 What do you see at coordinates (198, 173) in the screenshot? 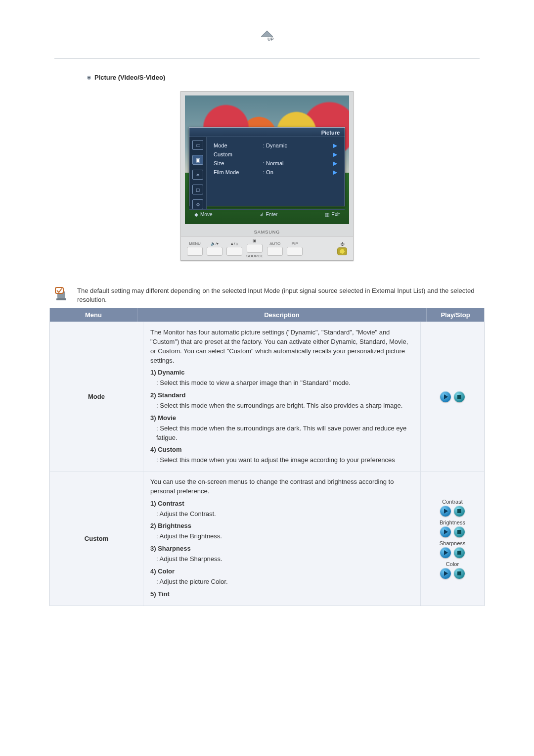
I see `osd-category-icons: ▭ ▣ ✶ ◻ ⚙` at bounding box center [198, 173].